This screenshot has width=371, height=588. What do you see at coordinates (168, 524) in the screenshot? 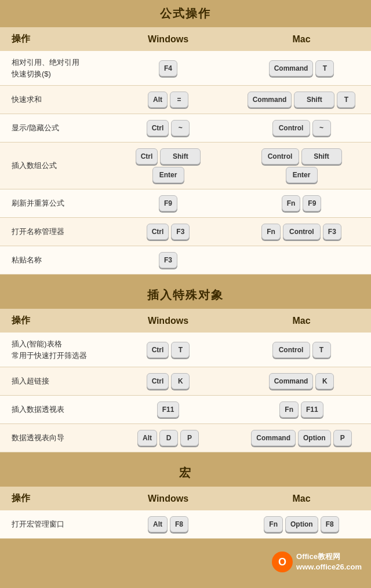
I see `keys-group: AltF8` at bounding box center [168, 524].